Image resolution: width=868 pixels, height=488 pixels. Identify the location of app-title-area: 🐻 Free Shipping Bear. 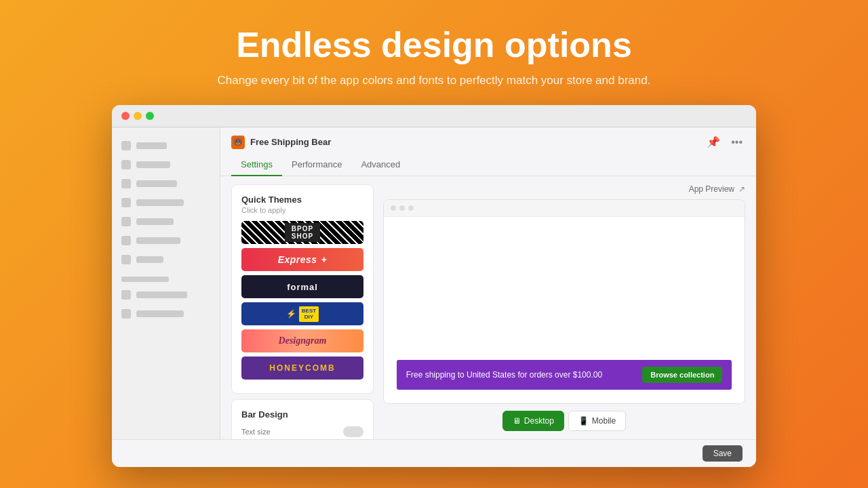
(281, 142).